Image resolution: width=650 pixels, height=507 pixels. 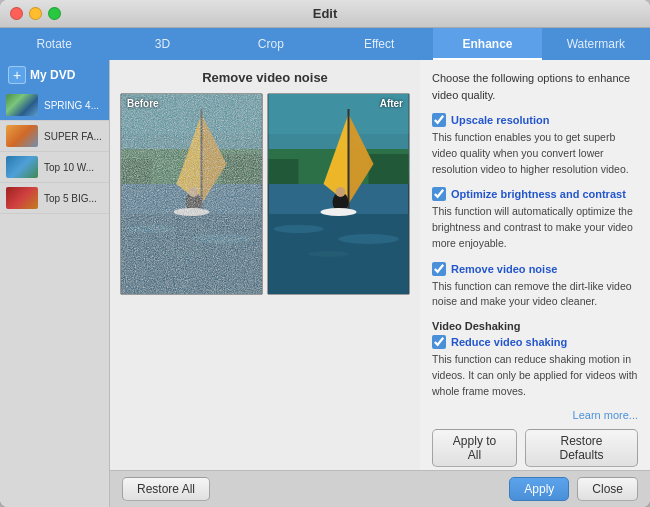 I want to click on restore-all-button: Restore All, so click(x=166, y=489).